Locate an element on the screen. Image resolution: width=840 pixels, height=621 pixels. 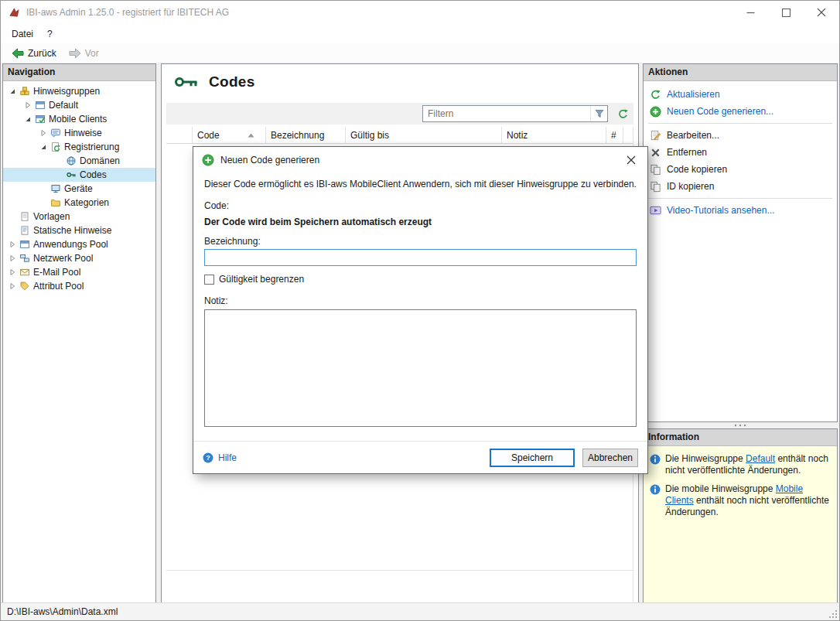
tree-item-label: Vorlagen is located at coordinates (50, 217).